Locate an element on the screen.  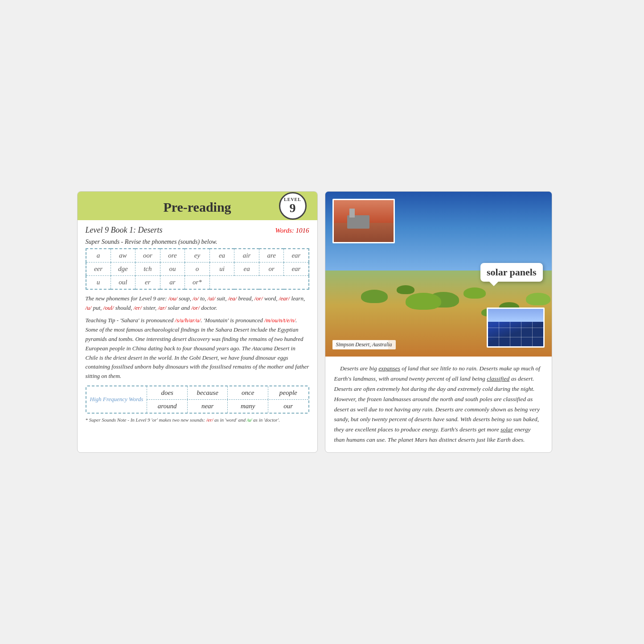
phoneme-row: aawoororeeyeaairareear is located at coordinates (197, 256).